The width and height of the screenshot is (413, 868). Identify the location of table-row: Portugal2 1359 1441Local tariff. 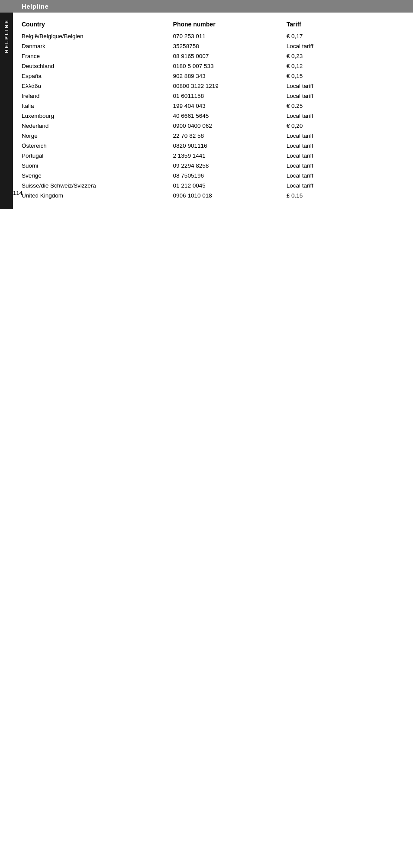
(211, 156).